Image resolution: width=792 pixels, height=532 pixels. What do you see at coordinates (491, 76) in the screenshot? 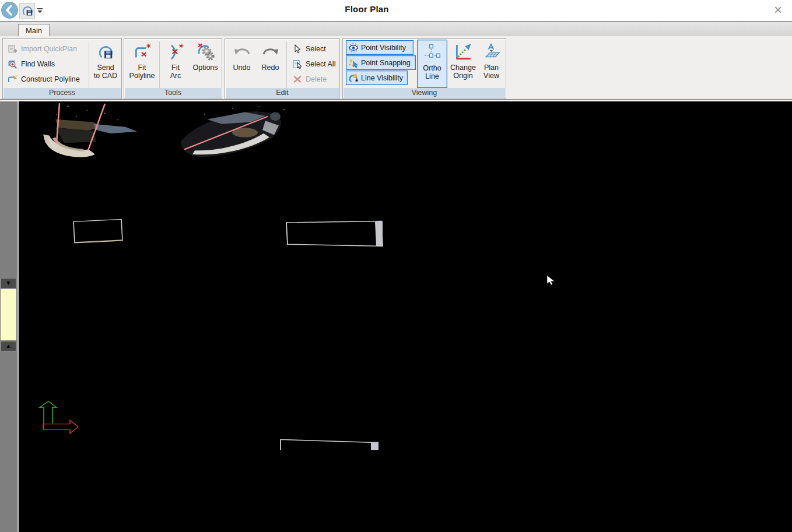
I see `plan-view-label-line2: View` at bounding box center [491, 76].